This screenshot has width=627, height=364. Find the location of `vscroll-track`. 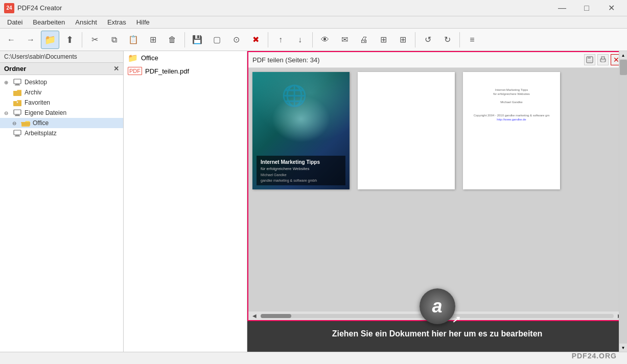

vscroll-track is located at coordinates (623, 201).